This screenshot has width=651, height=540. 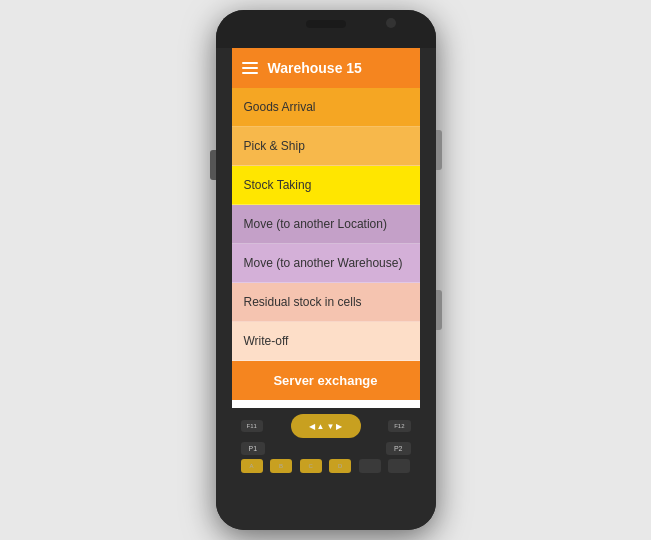 I want to click on key-row: A B C D, so click(x=326, y=466).